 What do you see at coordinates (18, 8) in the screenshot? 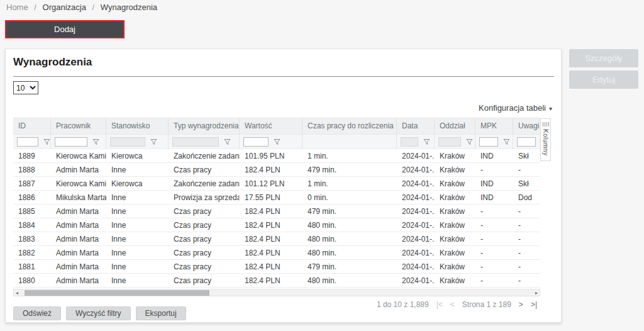
I see `breadcrumb-home: Home` at bounding box center [18, 8].